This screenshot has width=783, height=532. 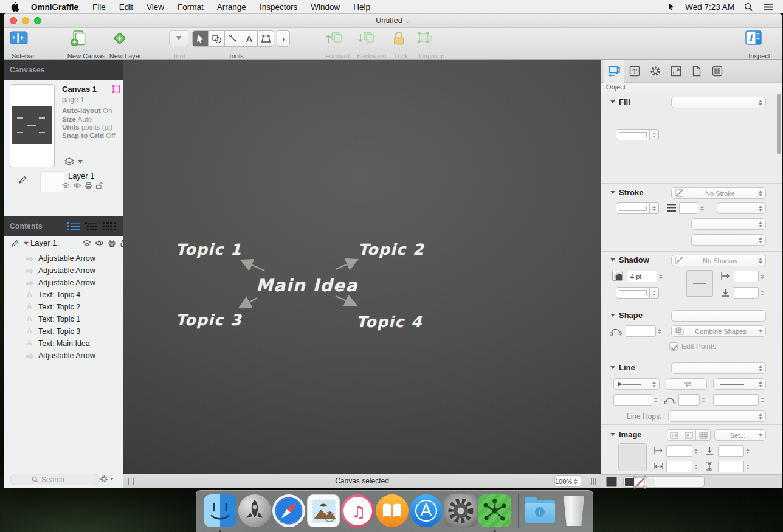 What do you see at coordinates (637, 135) in the screenshot?
I see `fill-color-well` at bounding box center [637, 135].